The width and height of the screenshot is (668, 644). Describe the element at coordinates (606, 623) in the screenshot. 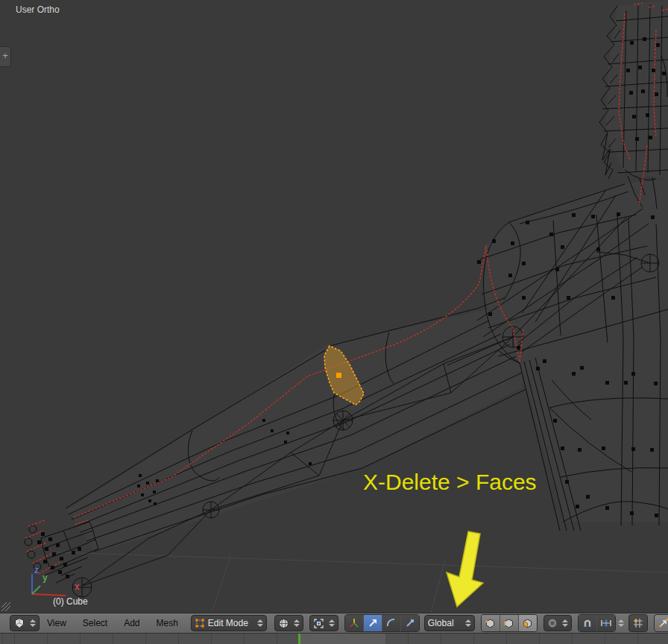

I see `snap-increment-button` at that location.